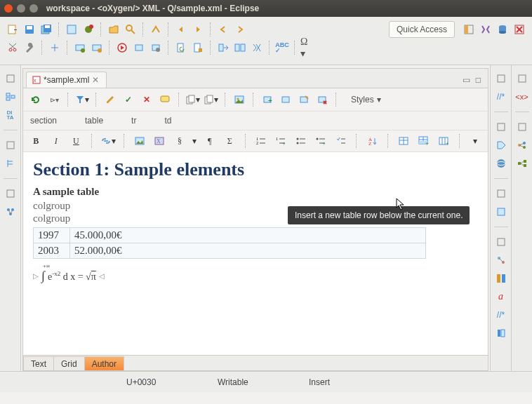  What do you see at coordinates (240, 48) in the screenshot?
I see `compare-button` at bounding box center [240, 48].